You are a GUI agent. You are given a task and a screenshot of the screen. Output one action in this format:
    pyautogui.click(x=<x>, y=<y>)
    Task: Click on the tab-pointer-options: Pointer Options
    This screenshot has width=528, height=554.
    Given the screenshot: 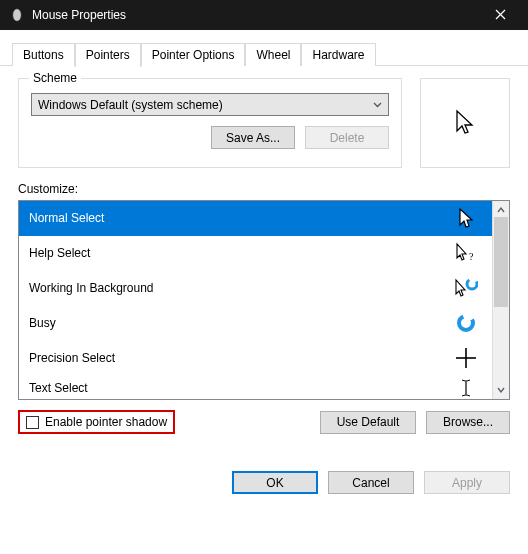 What is the action you would take?
    pyautogui.click(x=194, y=54)
    